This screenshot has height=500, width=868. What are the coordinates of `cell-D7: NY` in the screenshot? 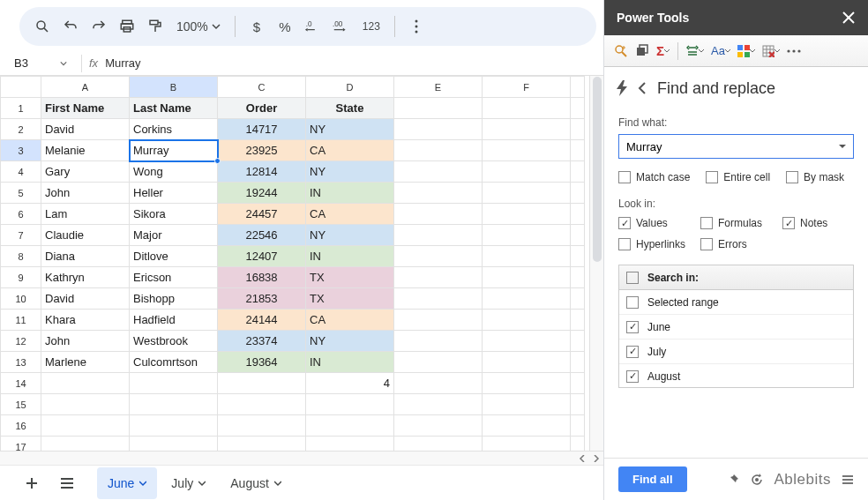 It's located at (350, 235).